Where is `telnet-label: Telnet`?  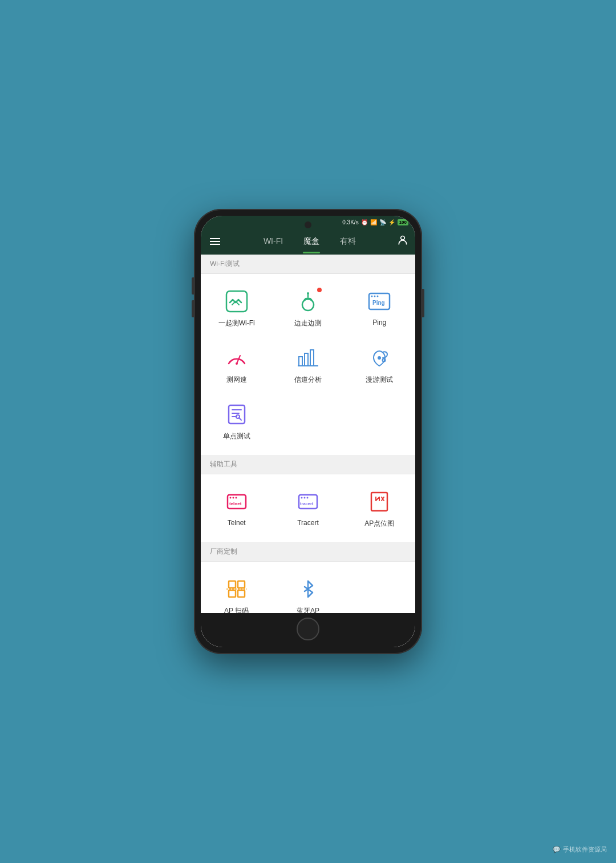 telnet-label: Telnet is located at coordinates (237, 523).